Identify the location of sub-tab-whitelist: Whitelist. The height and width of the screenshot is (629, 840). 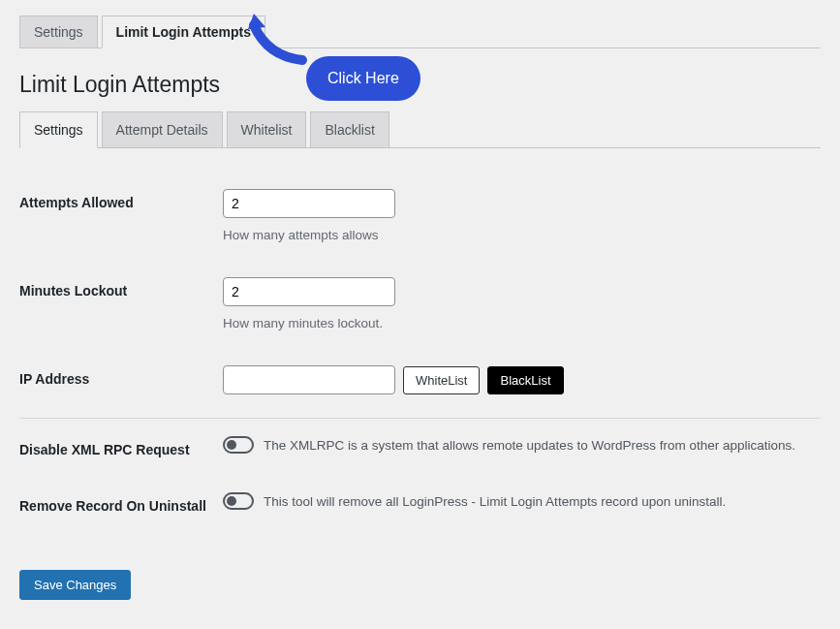
(267, 130).